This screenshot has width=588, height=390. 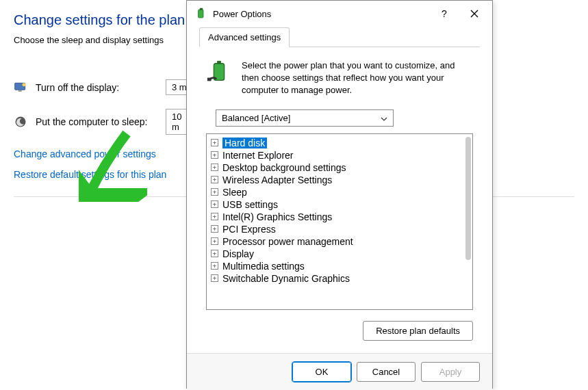 What do you see at coordinates (286, 278) in the screenshot?
I see `tree-item-label: Switchable Dynamic Graphics` at bounding box center [286, 278].